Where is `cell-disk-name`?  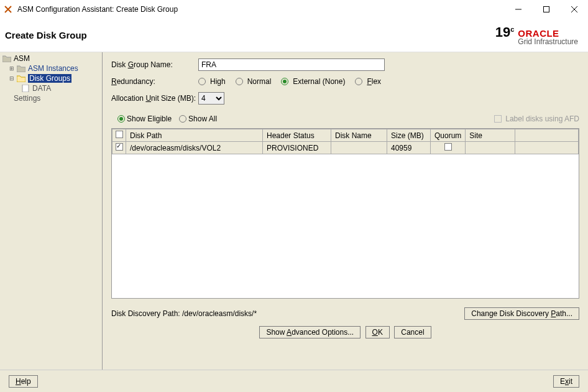
cell-disk-name is located at coordinates (359, 148).